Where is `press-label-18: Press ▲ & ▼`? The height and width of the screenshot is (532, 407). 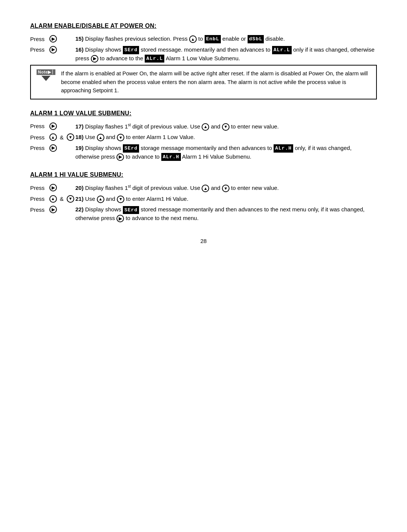 press-label-18: Press ▲ & ▼ is located at coordinates (53, 137).